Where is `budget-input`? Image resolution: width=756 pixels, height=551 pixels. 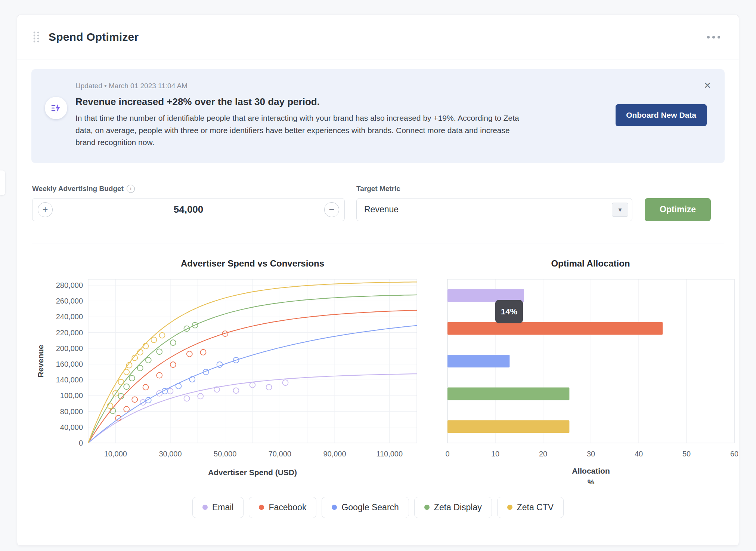
budget-input is located at coordinates (188, 209).